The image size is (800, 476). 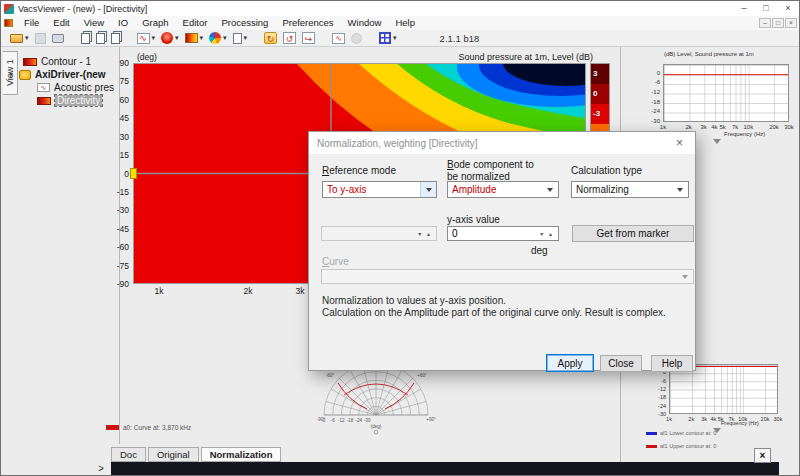 I want to click on marker-chart-button: ∿, so click(x=338, y=38).